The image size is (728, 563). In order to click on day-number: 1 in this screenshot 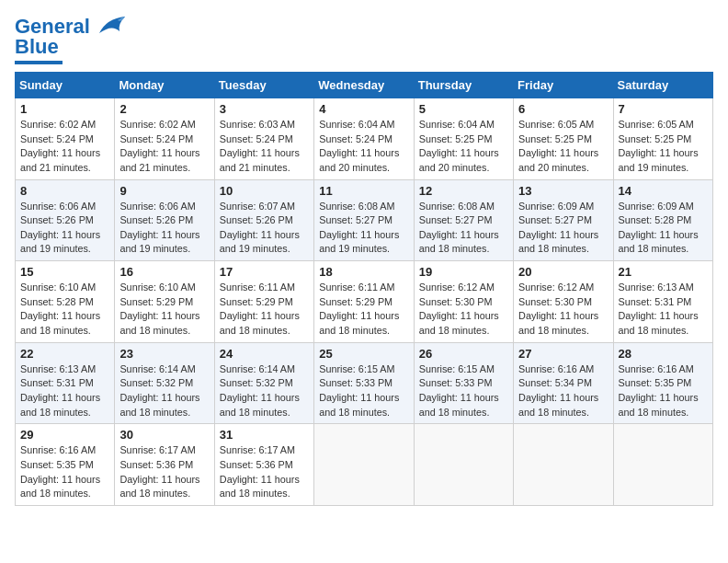, I will do `click(64, 109)`.